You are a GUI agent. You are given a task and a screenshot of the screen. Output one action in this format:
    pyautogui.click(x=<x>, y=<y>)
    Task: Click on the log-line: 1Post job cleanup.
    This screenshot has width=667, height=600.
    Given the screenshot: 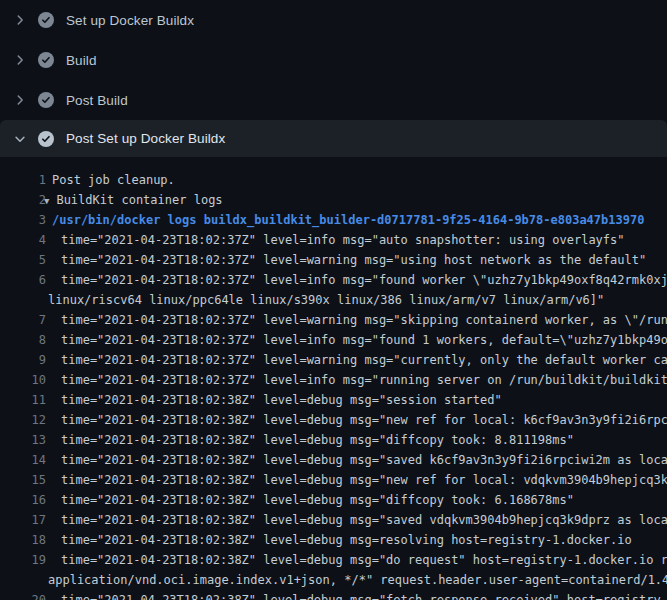 What is the action you would take?
    pyautogui.click(x=334, y=180)
    